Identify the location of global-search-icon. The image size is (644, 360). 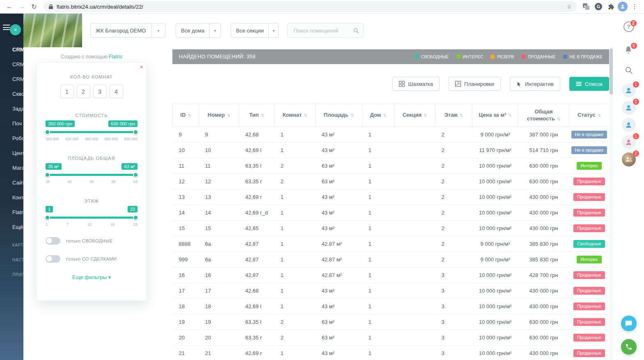
(629, 70).